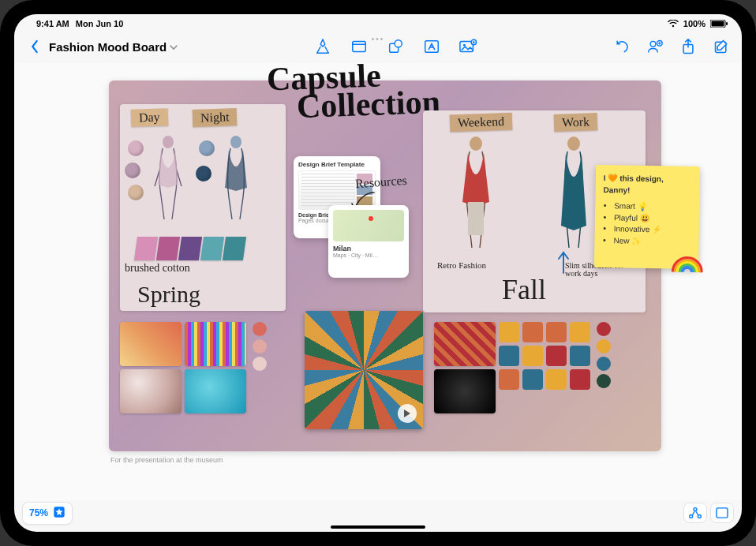  I want to click on status-date: Mon Jun 10, so click(99, 24).